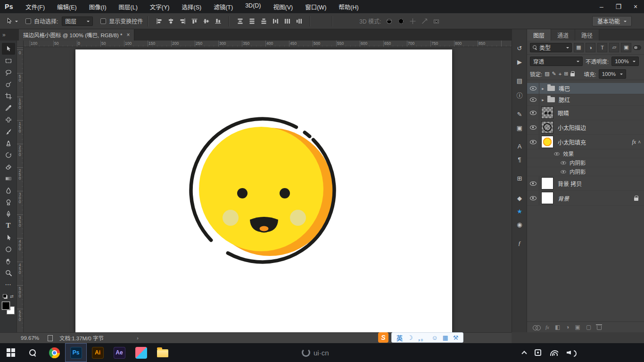 This screenshot has height=362, width=644. What do you see at coordinates (547, 327) in the screenshot?
I see `add-layer-style-icon: fx` at bounding box center [547, 327].